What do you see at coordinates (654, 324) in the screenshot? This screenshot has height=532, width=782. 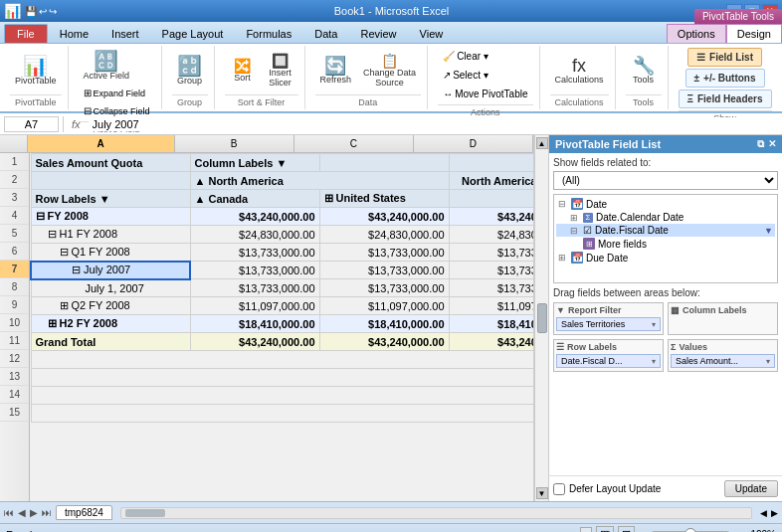 I see `report-filter-dropdown-icon: ▾` at bounding box center [654, 324].